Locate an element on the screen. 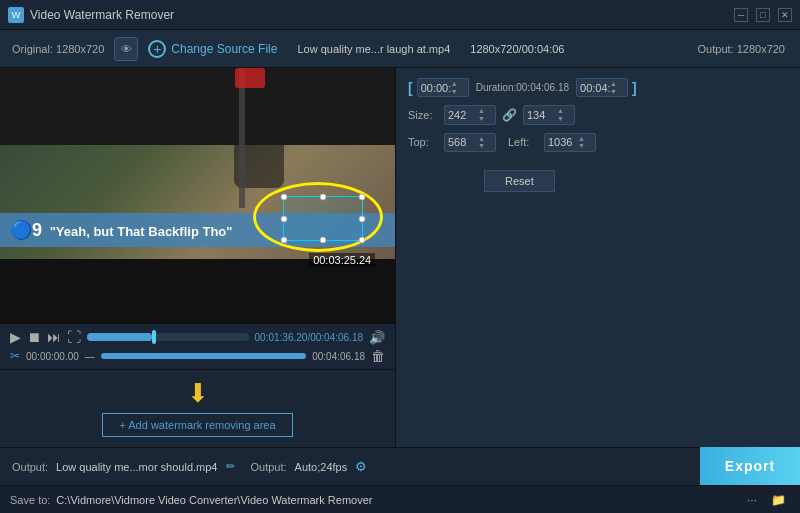 The width and height of the screenshot is (800, 513). end-time-input is located at coordinates (595, 88).